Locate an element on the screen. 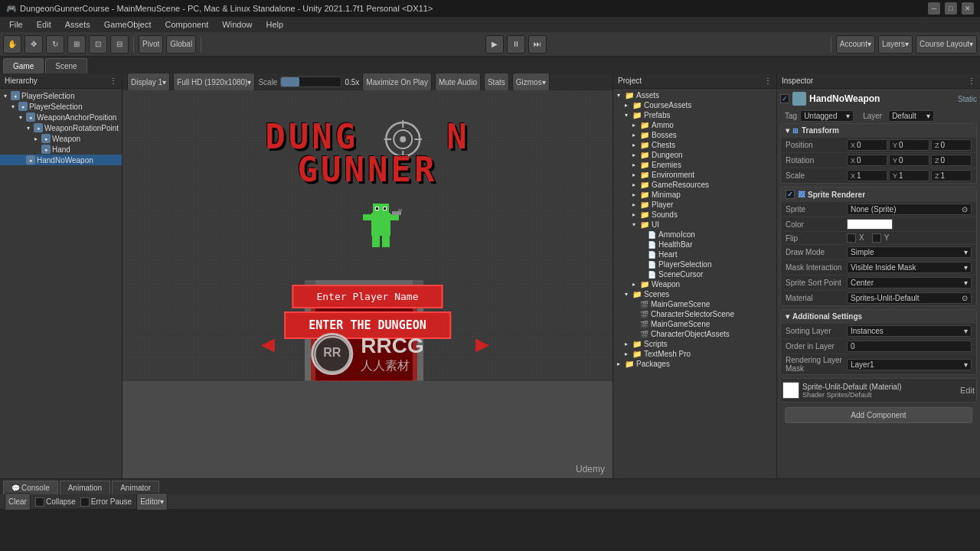  inspector-options: ⋮ is located at coordinates (972, 81).